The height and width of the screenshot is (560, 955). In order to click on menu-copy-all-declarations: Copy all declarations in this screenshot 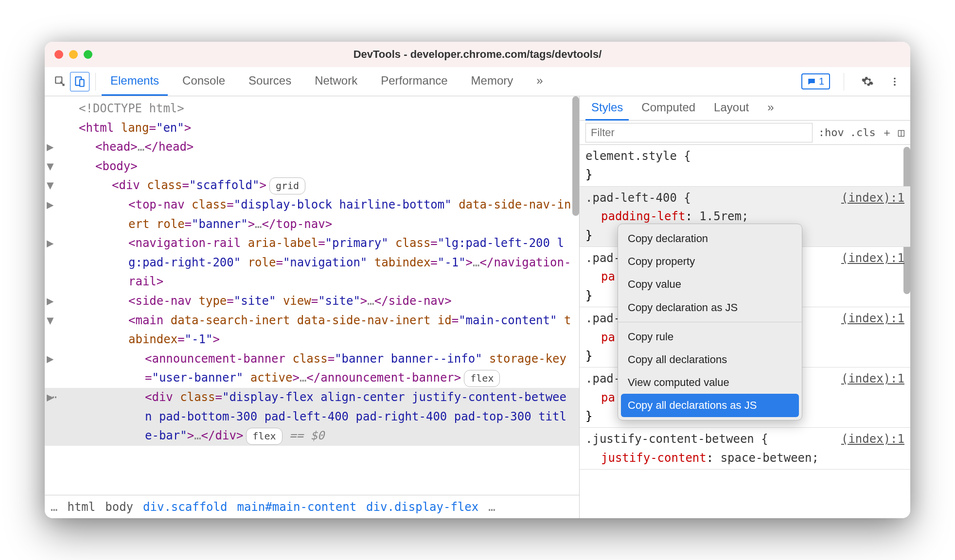, I will do `click(710, 360)`.